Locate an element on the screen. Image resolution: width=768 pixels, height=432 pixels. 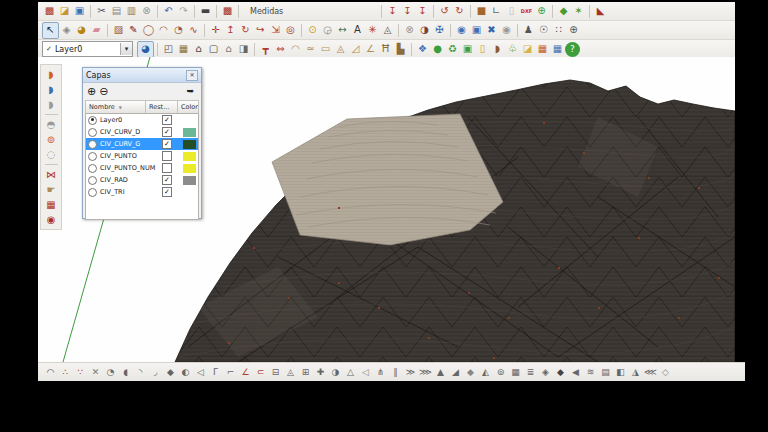
tri-half-b-tool: ◮ is located at coordinates (636, 372).